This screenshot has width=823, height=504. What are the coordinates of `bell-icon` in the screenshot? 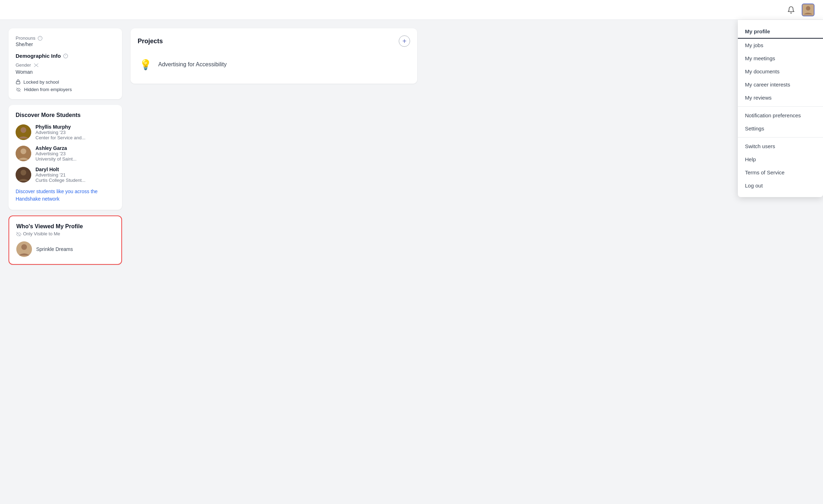 It's located at (791, 10).